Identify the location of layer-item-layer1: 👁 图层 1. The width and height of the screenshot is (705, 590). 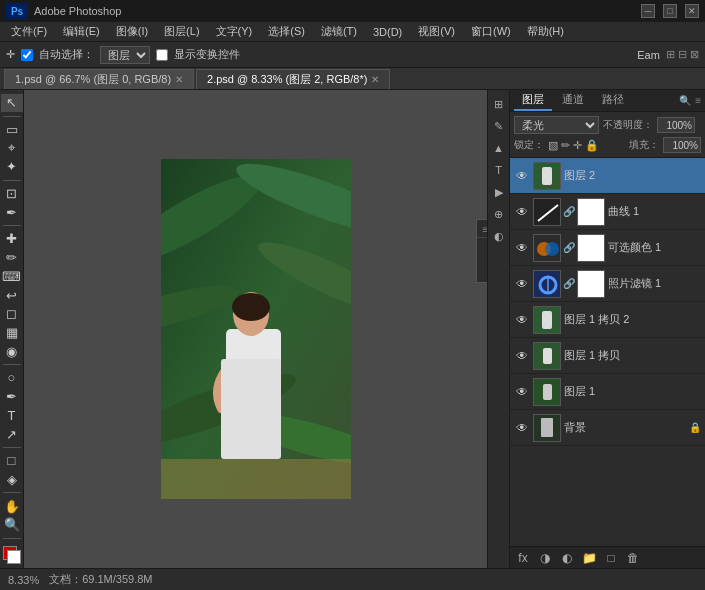
(608, 392).